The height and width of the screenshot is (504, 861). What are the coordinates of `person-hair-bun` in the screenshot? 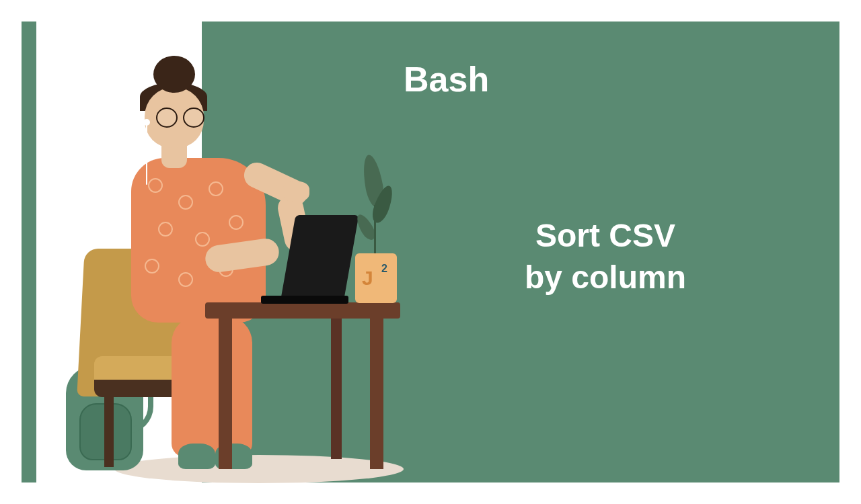 It's located at (174, 74).